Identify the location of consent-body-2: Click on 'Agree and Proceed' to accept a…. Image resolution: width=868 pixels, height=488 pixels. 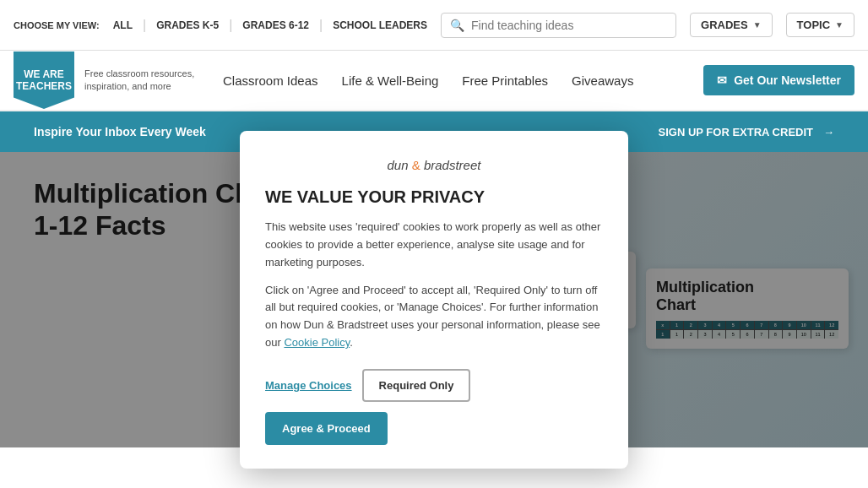
(434, 317).